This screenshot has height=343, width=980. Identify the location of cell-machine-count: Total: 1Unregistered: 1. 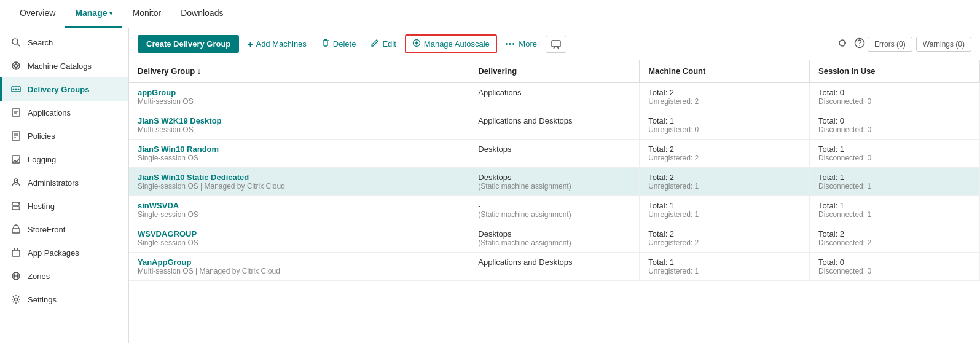
(725, 267).